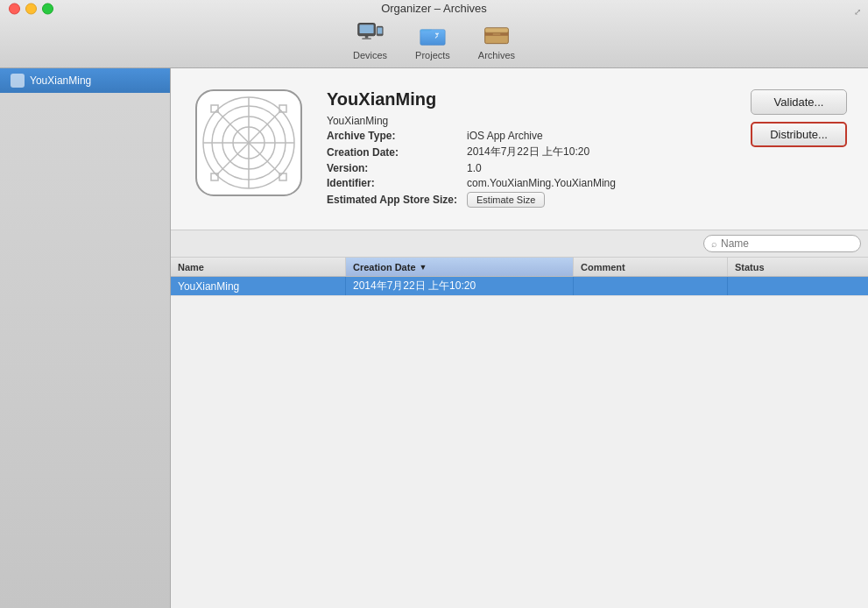 The width and height of the screenshot is (868, 608). What do you see at coordinates (528, 152) in the screenshot?
I see `creation-date-value: 2014年7月22日 上午10:20` at bounding box center [528, 152].